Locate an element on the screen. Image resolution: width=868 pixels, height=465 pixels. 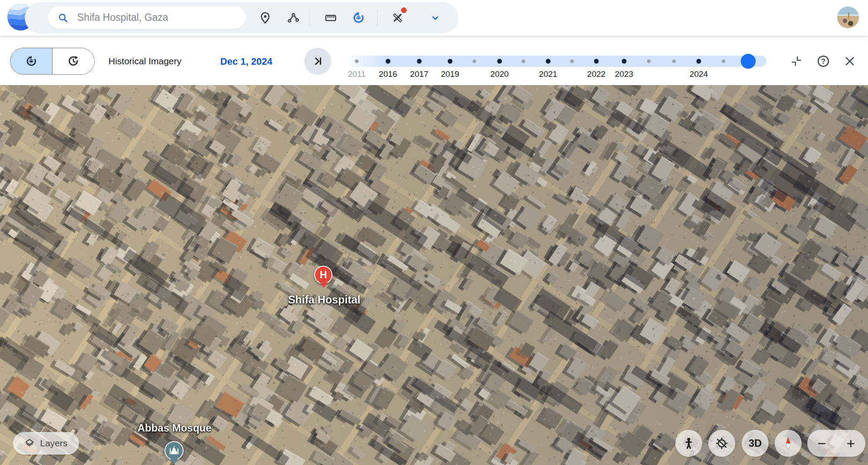
imagery-timeline: 201120162017201920202021202220232024 is located at coordinates (557, 61).